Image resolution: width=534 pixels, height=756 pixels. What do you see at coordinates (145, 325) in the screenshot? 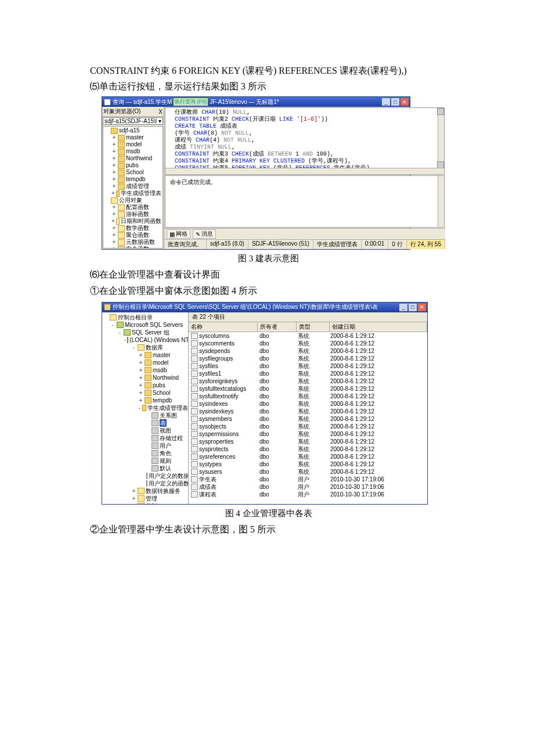
I see `tree-node: -Microsoft SQL Servers` at bounding box center [145, 325].